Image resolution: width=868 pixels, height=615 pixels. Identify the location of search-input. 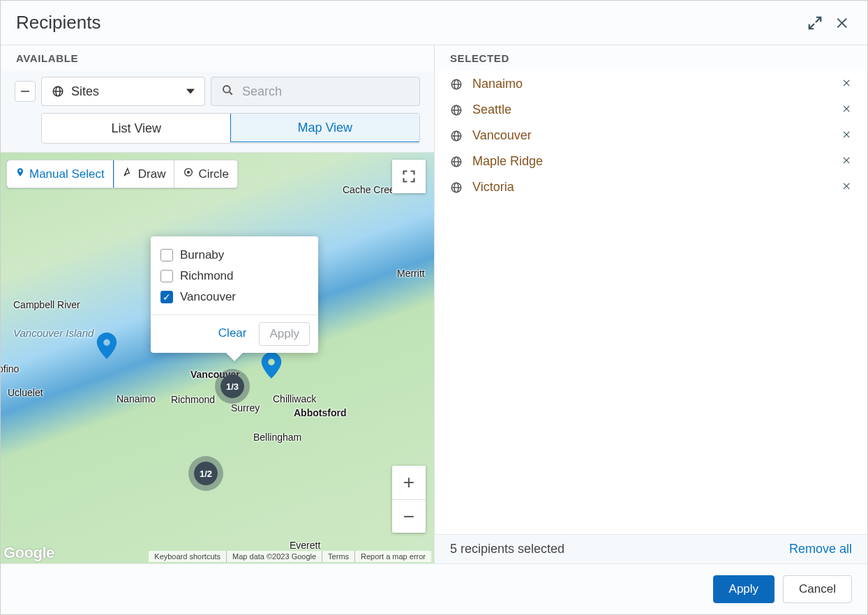
(325, 92).